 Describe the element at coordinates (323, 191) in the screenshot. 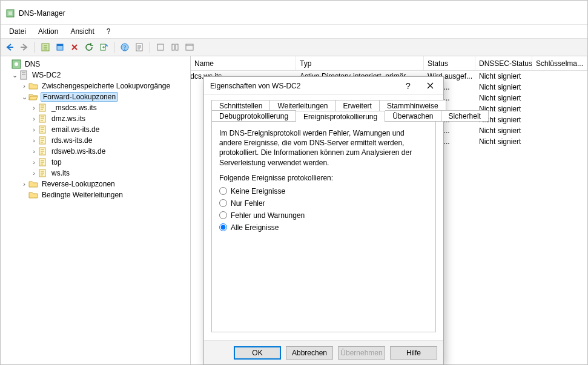

I see `radio-option: Keine Ereignisse` at that location.